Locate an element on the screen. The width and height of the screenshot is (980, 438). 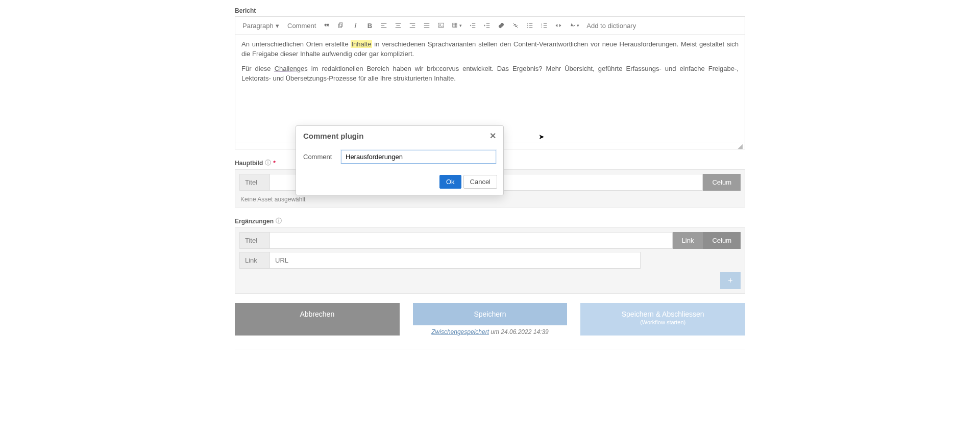
ok-button: Ok is located at coordinates (450, 182).